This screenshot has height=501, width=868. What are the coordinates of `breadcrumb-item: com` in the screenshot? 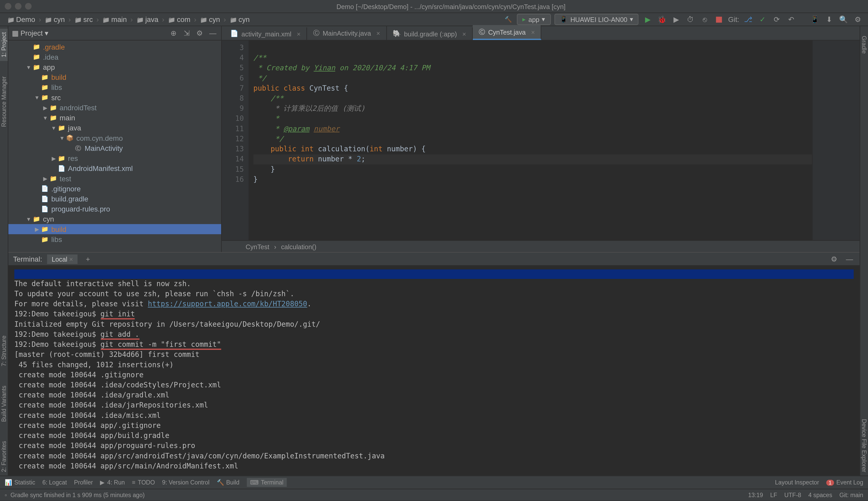 It's located at (179, 19).